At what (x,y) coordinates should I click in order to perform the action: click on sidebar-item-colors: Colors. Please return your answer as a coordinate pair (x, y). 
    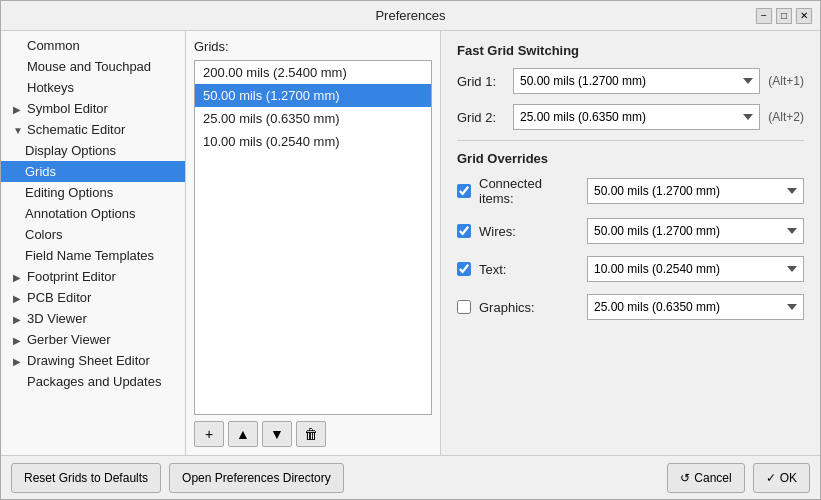
    Looking at the image, I should click on (93, 234).